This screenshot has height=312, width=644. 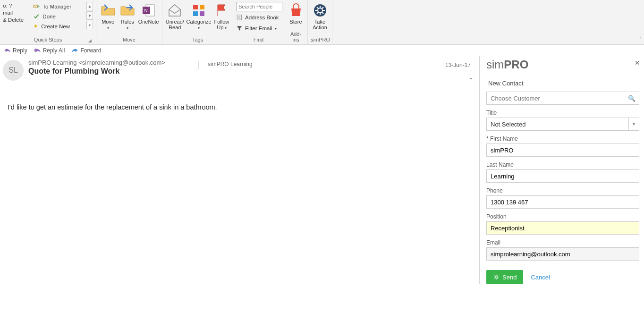 I want to click on group-label: Find, so click(x=259, y=40).